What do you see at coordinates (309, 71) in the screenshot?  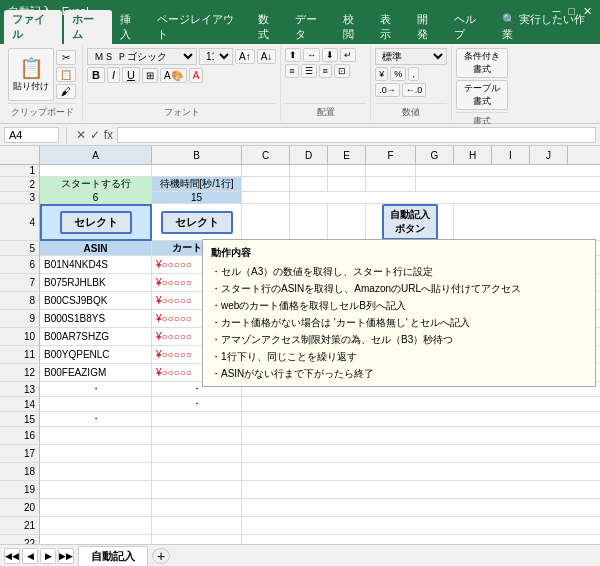 I see `align-center-button: ☰` at bounding box center [309, 71].